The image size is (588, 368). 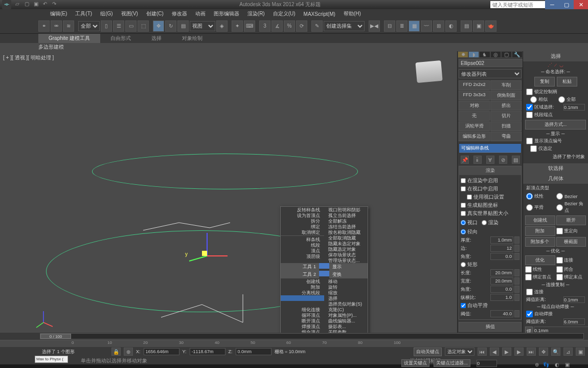 I want to click on mod-editpoly: 编辑多边形, so click(x=474, y=136).